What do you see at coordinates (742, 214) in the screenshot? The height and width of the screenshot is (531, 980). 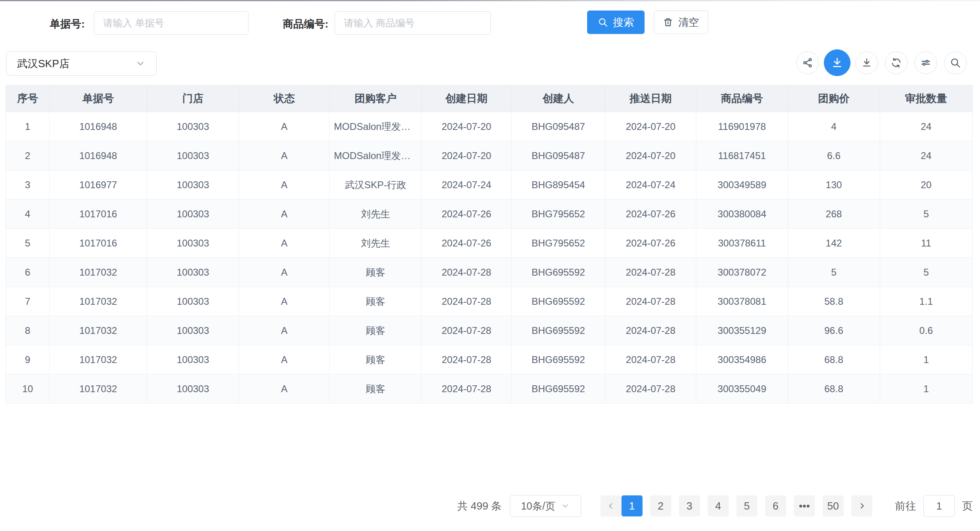 I see `cell-product-code: 300380084` at bounding box center [742, 214].